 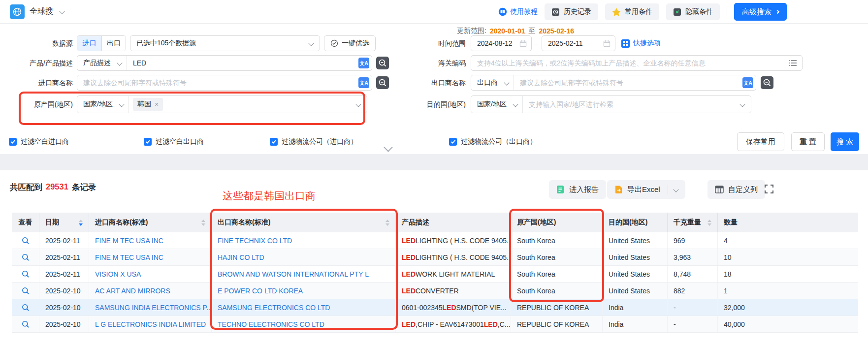 What do you see at coordinates (435, 274) in the screenshot?
I see `table-row: 2025-02-11VISION X USABROWN AND WATSON I…` at bounding box center [435, 274].